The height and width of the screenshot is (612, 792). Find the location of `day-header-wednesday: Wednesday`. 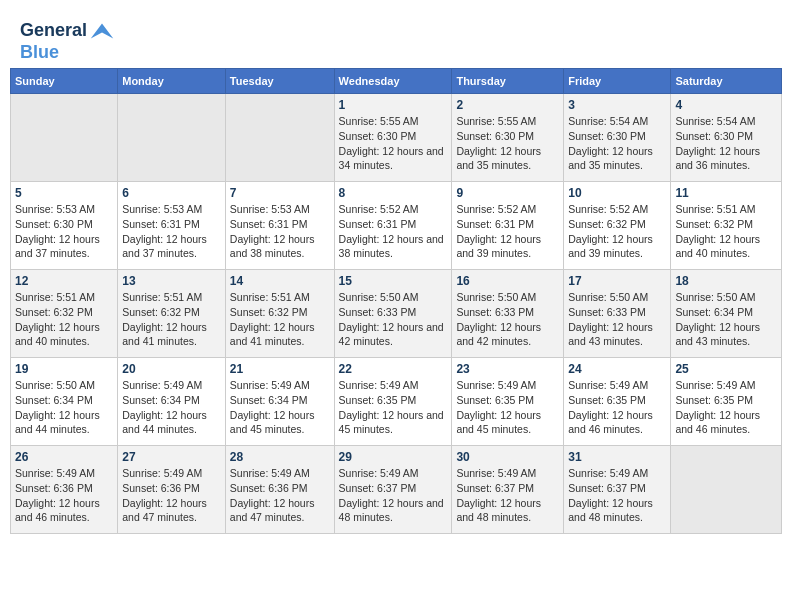

day-header-wednesday: Wednesday is located at coordinates (393, 82).